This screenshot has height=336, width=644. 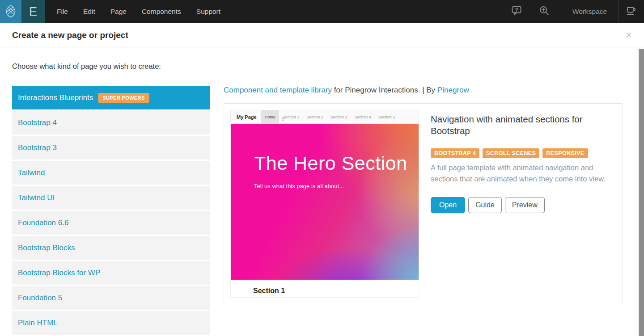 I want to click on preview-hero-subtitle: Tell us what this page is all about..., so click(x=336, y=186).